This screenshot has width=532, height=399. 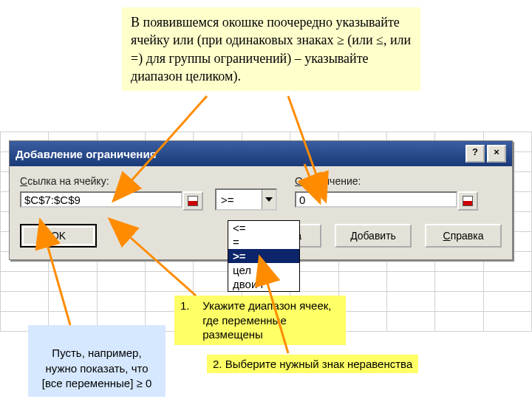 I want to click on operator-option: <=, so click(x=264, y=228).